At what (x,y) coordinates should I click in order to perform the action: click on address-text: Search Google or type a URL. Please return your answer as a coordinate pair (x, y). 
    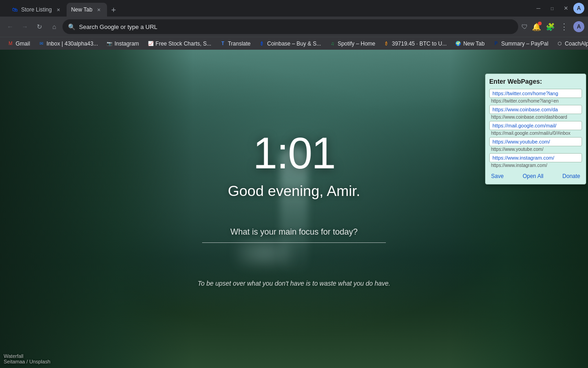
    Looking at the image, I should click on (296, 27).